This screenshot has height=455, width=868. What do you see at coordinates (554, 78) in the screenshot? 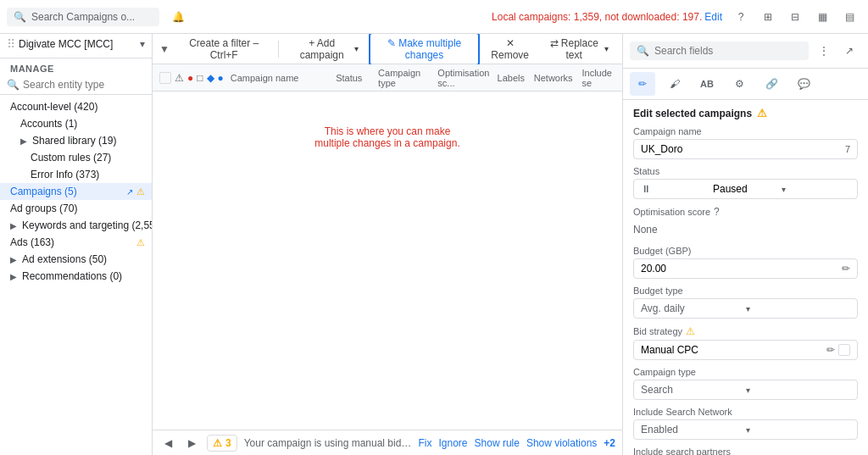
I see `col-networks: Networks` at bounding box center [554, 78].